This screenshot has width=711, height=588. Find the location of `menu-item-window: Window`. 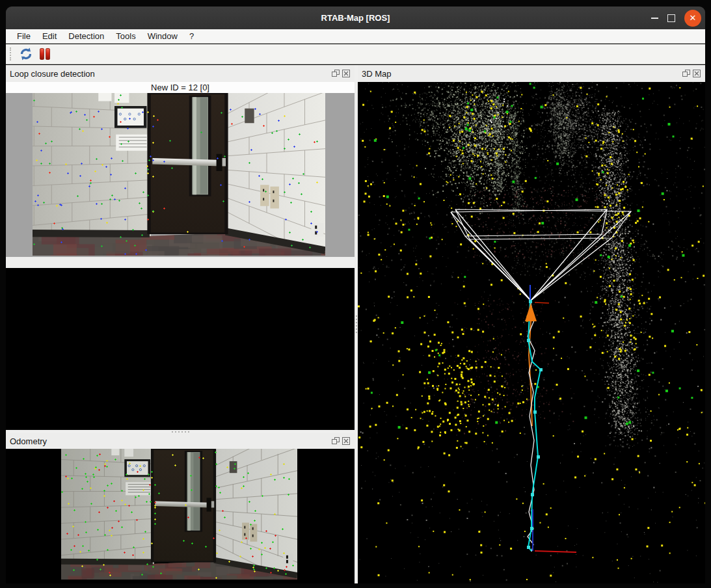

menu-item-window: Window is located at coordinates (163, 36).